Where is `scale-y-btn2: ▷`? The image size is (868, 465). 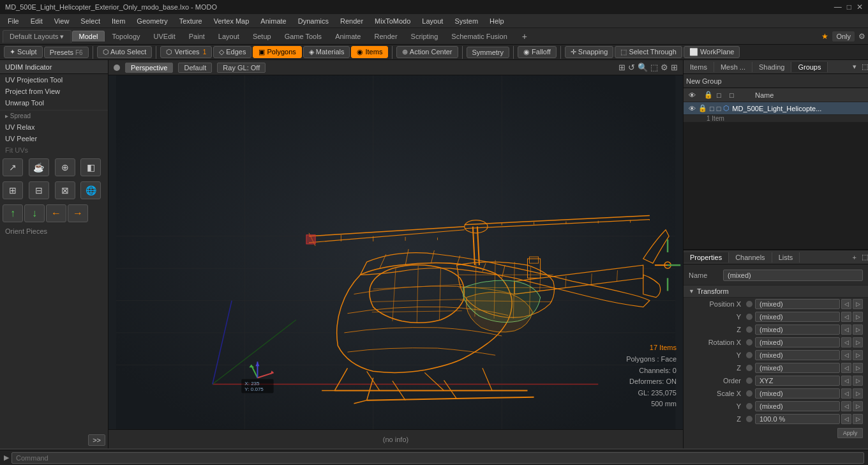 scale-y-btn2: ▷ is located at coordinates (858, 406).